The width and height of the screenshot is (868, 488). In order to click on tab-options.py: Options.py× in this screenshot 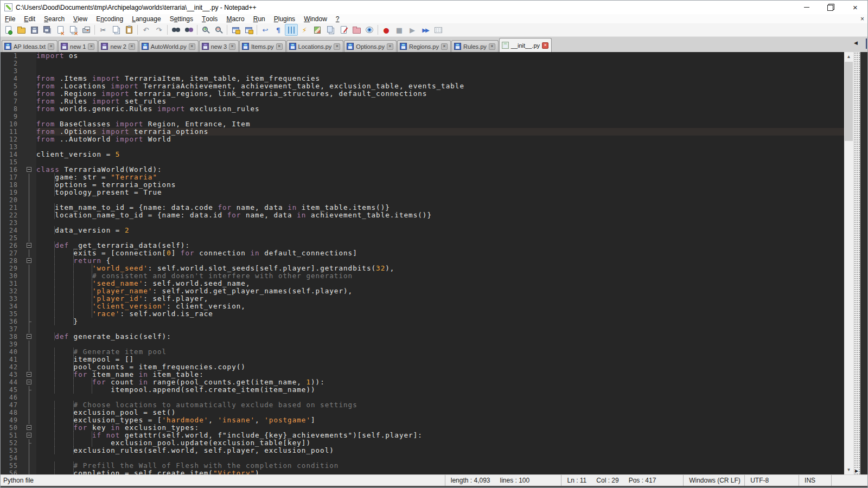, I will do `click(370, 46)`.